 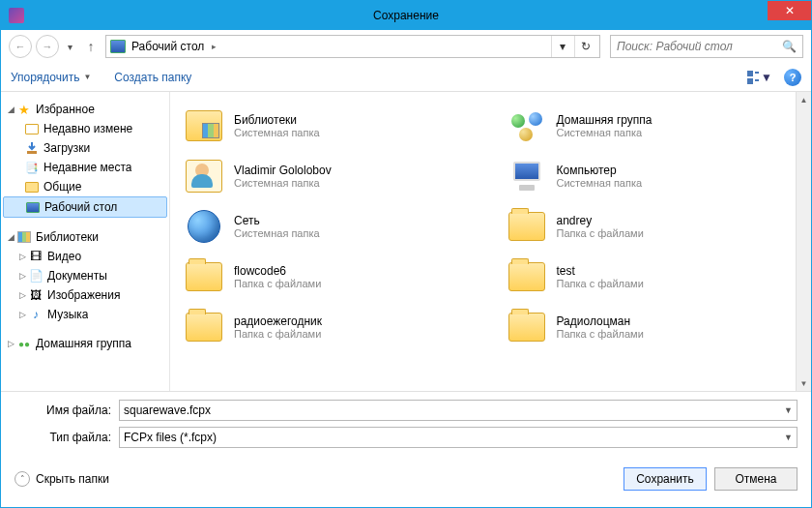 I want to click on refresh-button: ↻, so click(x=585, y=46).